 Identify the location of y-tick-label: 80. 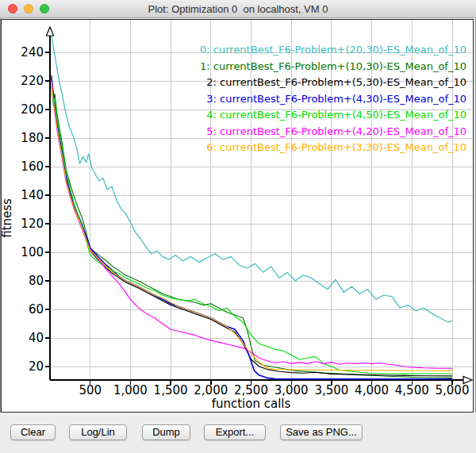
(36, 281).